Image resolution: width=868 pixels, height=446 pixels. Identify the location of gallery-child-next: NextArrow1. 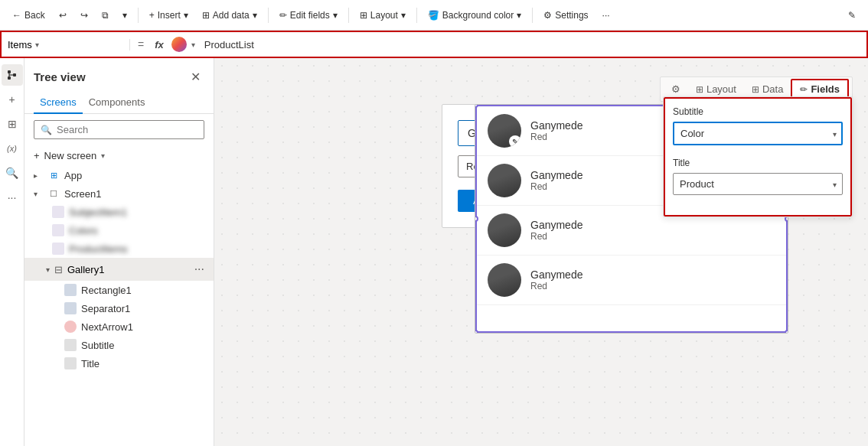
(119, 327).